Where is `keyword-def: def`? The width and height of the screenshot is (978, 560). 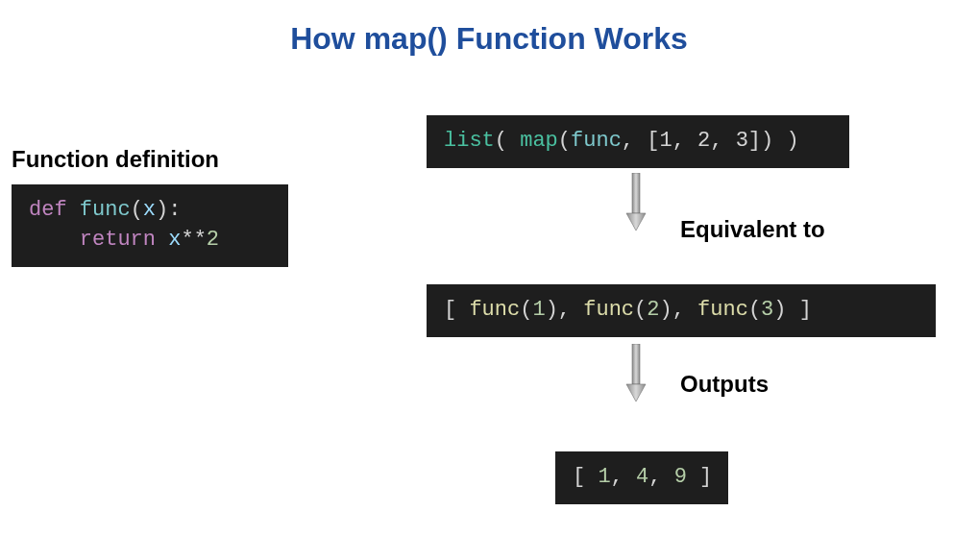 keyword-def: def is located at coordinates (48, 209).